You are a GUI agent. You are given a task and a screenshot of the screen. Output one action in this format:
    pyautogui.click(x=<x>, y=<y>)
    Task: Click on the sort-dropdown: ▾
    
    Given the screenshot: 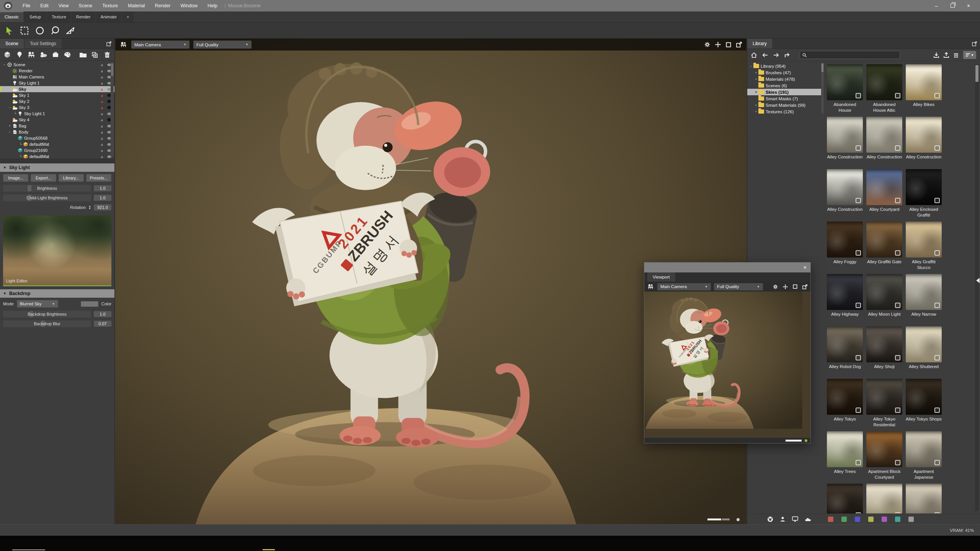 What is the action you would take?
    pyautogui.click(x=970, y=55)
    